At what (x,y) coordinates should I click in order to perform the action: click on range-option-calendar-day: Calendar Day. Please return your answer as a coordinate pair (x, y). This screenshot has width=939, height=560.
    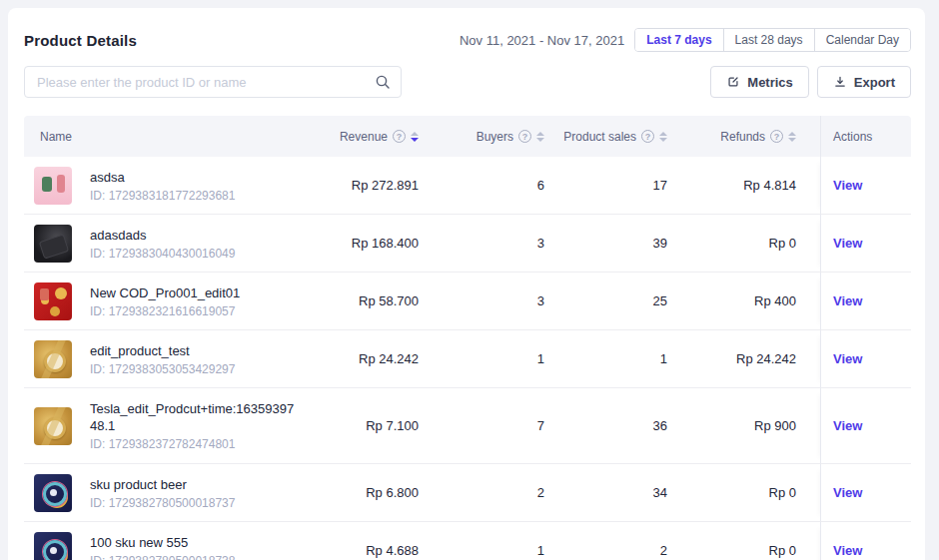
    Looking at the image, I should click on (862, 40).